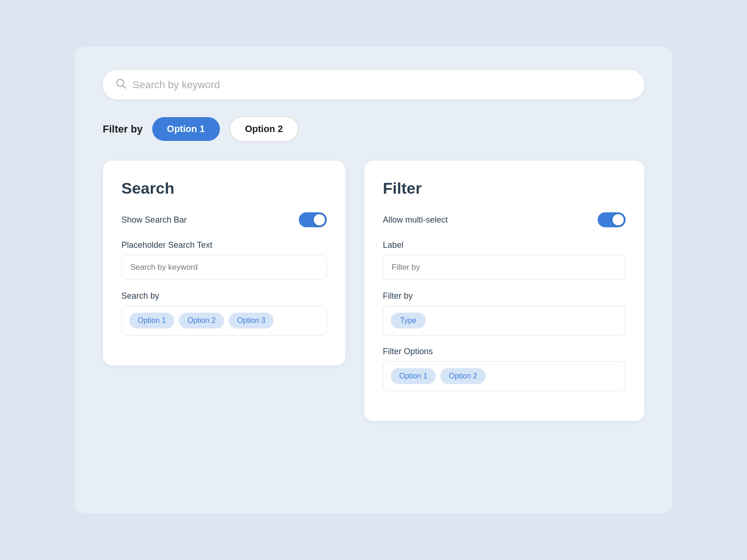 Image resolution: width=747 pixels, height=560 pixels. What do you see at coordinates (504, 321) in the screenshot?
I see `filter-by-container: Type` at bounding box center [504, 321].